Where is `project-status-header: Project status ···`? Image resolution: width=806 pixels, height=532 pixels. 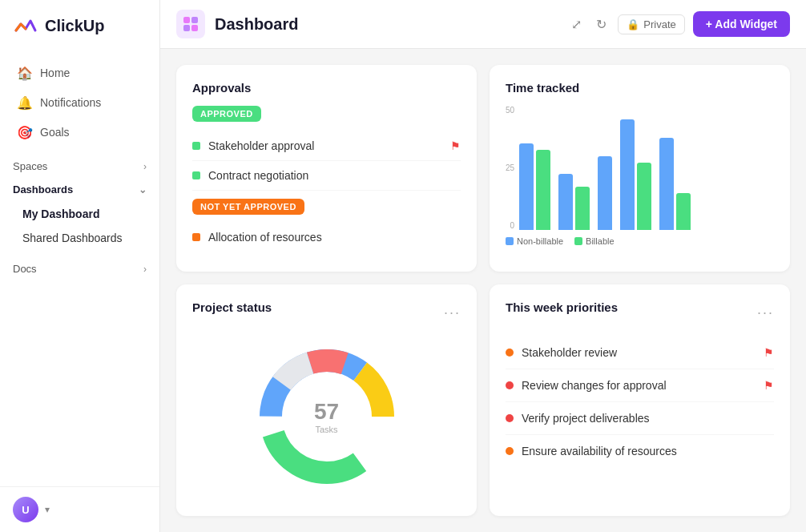
project-status-header: Project status ··· is located at coordinates (327, 312).